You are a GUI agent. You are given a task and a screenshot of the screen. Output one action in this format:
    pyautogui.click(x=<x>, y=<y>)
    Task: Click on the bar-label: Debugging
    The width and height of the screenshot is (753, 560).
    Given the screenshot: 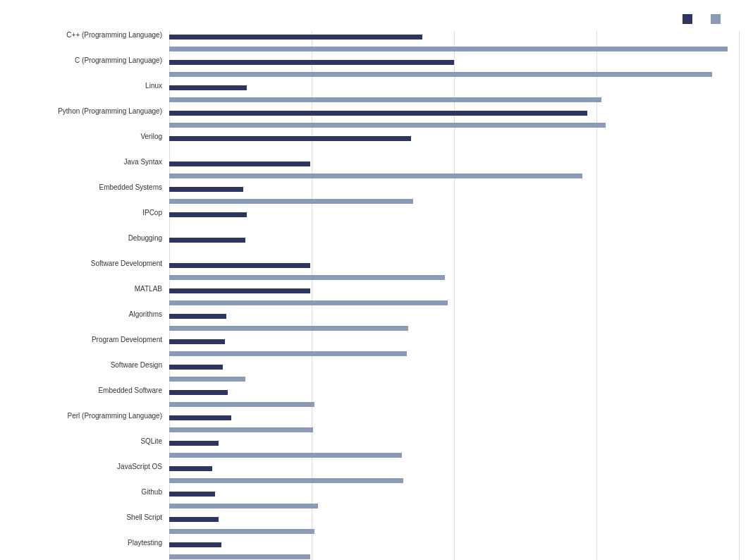 What is the action you would take?
    pyautogui.click(x=88, y=238)
    